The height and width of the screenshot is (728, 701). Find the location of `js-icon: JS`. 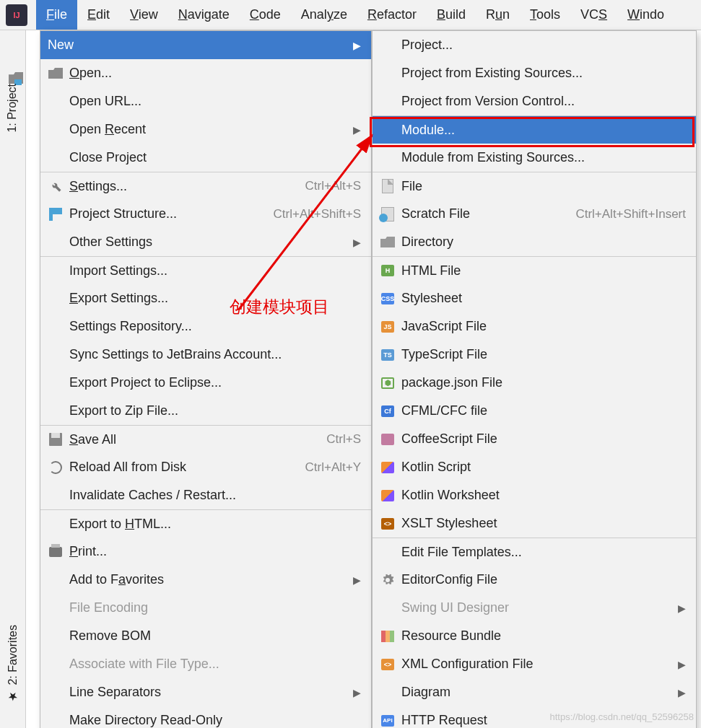

js-icon: JS is located at coordinates (388, 327).